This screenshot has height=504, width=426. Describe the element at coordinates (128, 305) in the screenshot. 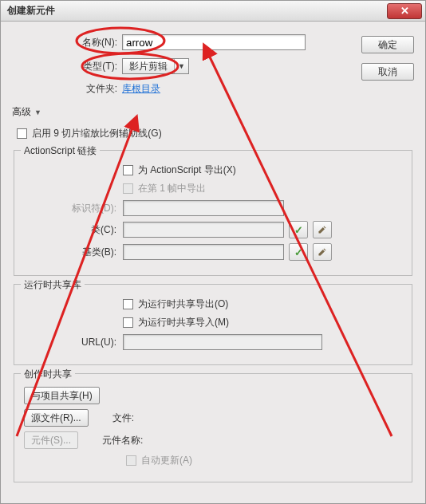

I see `export-runtime-checkbox` at that location.